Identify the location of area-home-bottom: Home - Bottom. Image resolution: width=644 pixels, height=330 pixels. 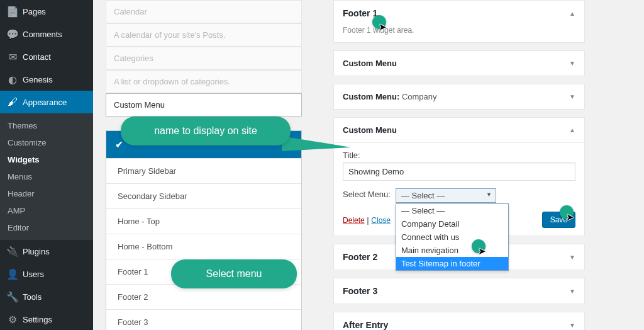
(204, 246).